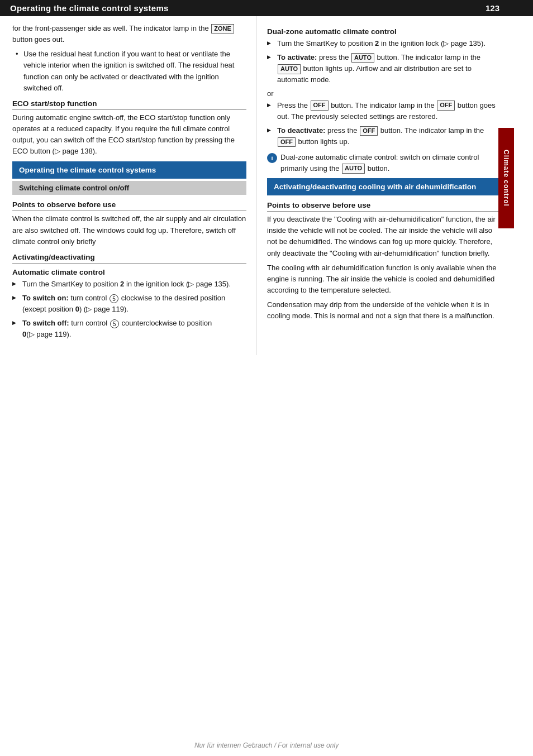 The image size is (533, 756). What do you see at coordinates (384, 163) in the screenshot?
I see `info-block: i Dual-zone automatic climate control: s…` at bounding box center [384, 163].